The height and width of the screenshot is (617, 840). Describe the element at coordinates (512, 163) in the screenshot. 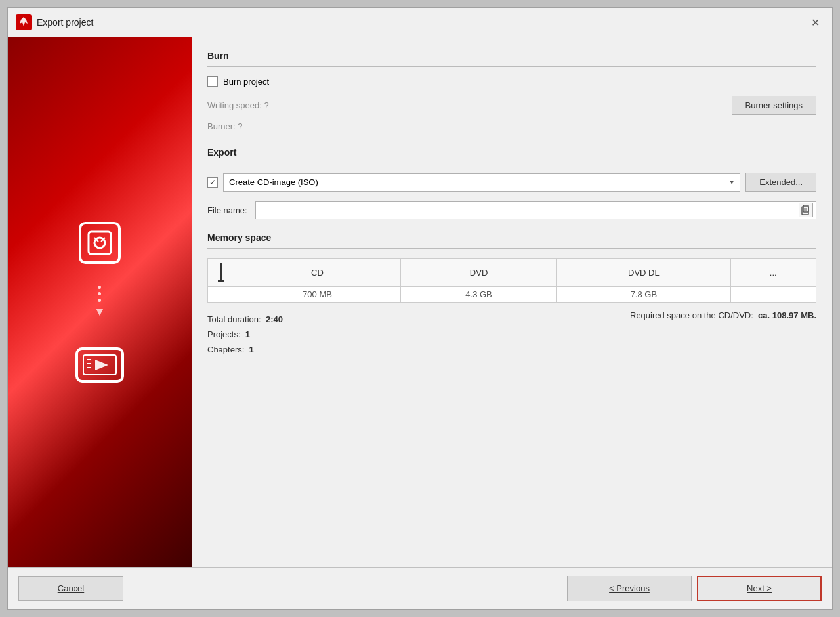

I see `export-divider` at that location.